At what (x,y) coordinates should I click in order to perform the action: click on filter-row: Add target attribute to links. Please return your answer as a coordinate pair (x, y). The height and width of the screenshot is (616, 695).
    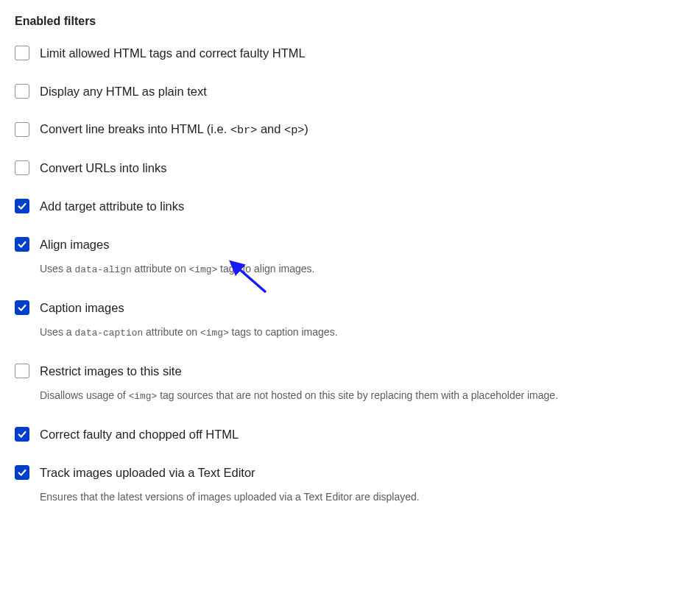
    Looking at the image, I should click on (348, 206).